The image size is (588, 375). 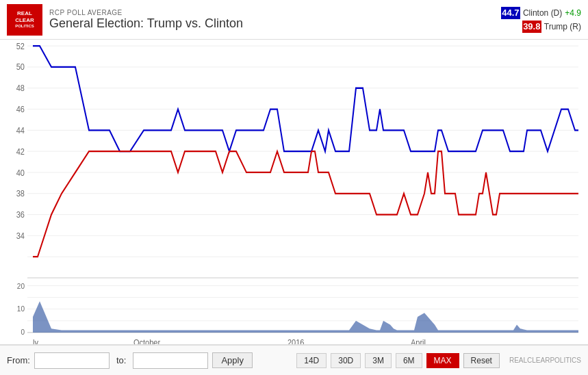 What do you see at coordinates (21, 308) in the screenshot?
I see `svg-text: 10` at bounding box center [21, 308].